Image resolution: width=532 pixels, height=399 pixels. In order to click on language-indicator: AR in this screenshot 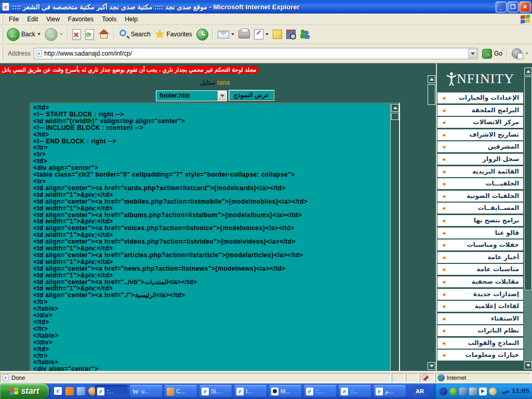, I will do `click(420, 391)`.